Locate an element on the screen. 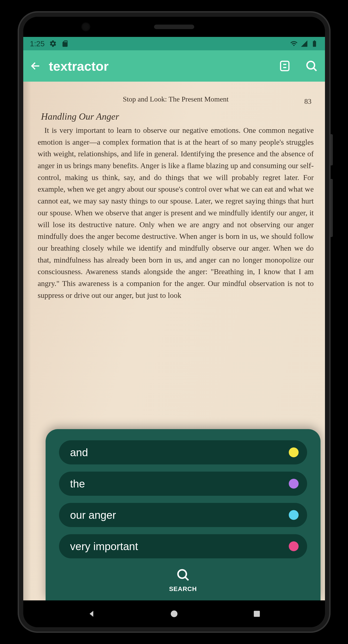 The width and height of the screenshot is (348, 644). search-term-pill: very important is located at coordinates (183, 546).